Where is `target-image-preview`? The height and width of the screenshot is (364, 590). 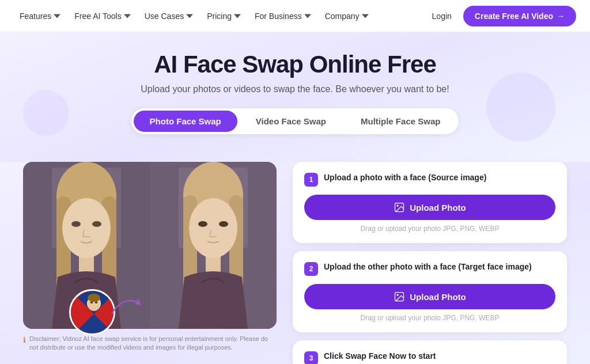
target-image-preview is located at coordinates (213, 245).